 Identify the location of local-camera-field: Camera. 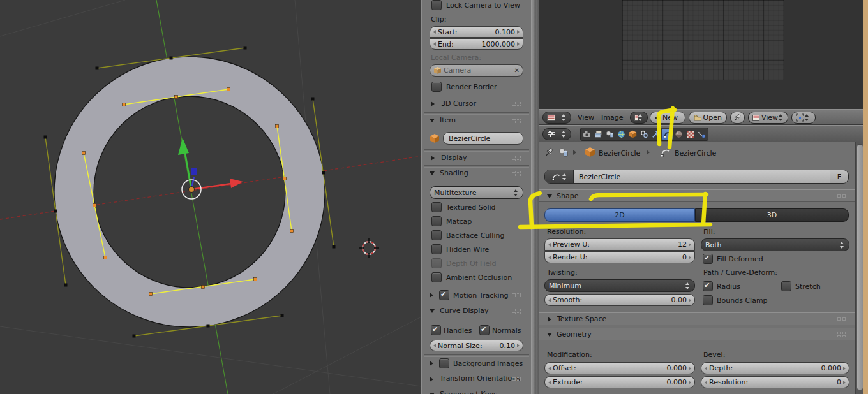
(476, 70).